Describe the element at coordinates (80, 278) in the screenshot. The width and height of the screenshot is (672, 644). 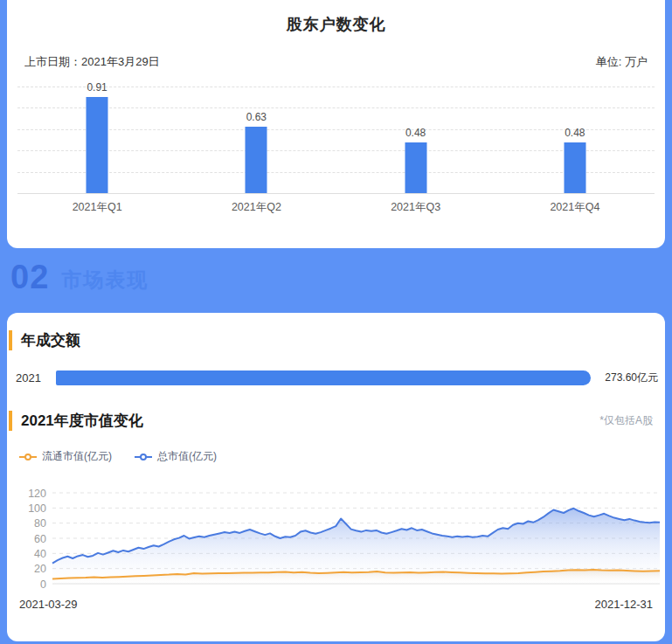
I see `section-header: 02 市场表现` at that location.